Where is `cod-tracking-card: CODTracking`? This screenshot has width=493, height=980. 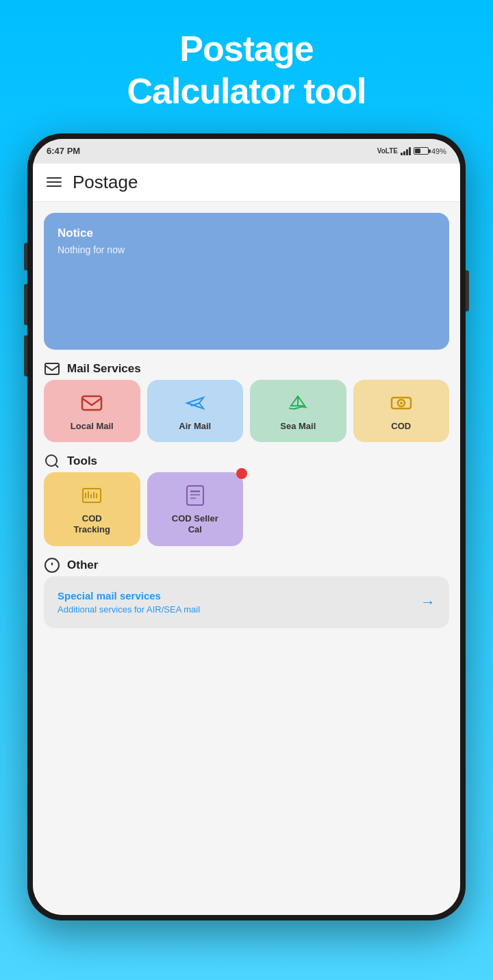
cod-tracking-card: CODTracking is located at coordinates (92, 509).